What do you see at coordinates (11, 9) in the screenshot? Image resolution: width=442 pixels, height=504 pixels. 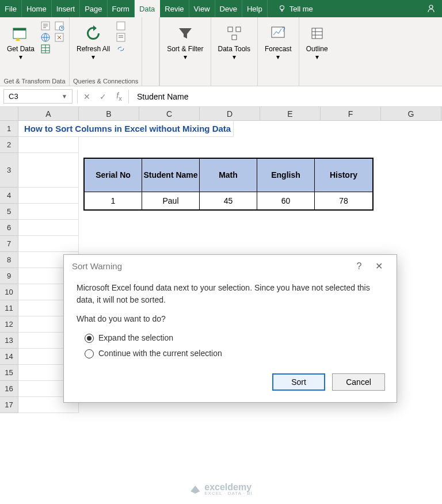 I see `tab-file: File` at bounding box center [11, 9].